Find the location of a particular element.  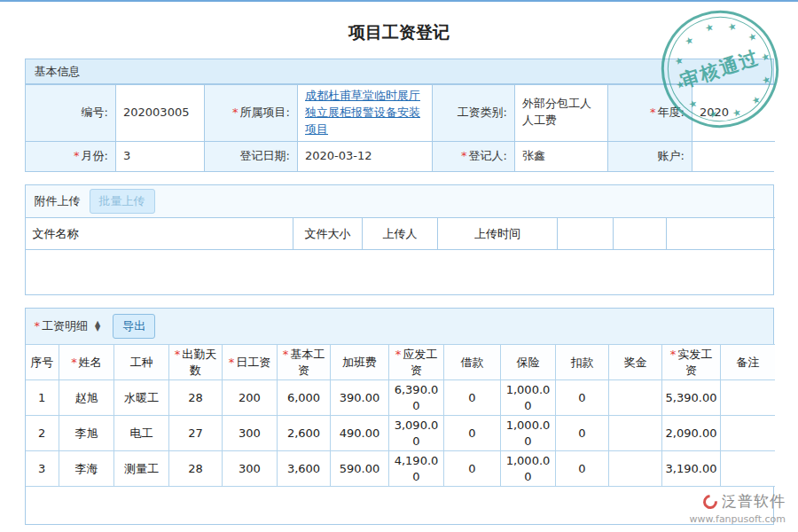

field-label-account: 账户: is located at coordinates (651, 156).